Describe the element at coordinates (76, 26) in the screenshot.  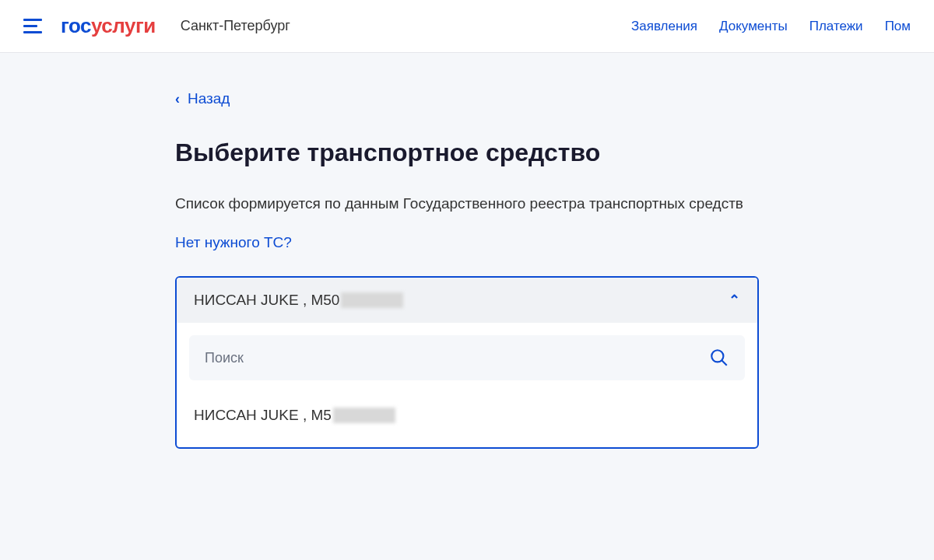
I see `logo-part-1: гос` at that location.